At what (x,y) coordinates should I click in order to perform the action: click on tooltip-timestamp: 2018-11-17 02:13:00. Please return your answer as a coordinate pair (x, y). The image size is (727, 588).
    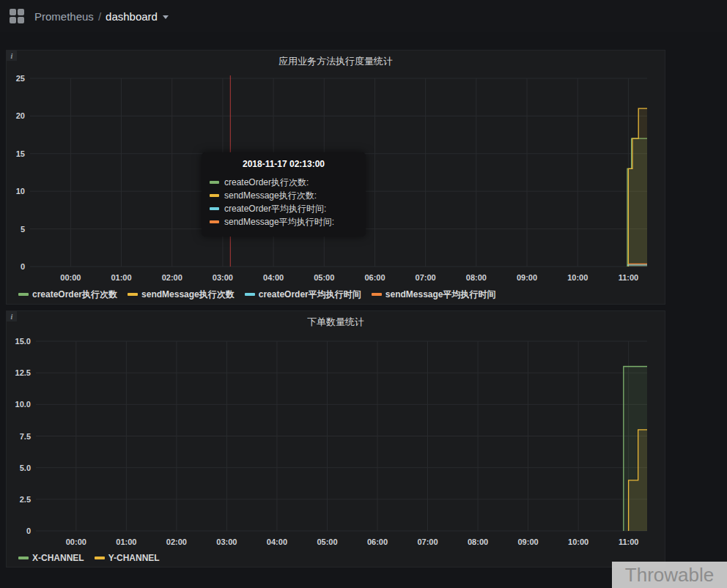
    Looking at the image, I should click on (284, 164).